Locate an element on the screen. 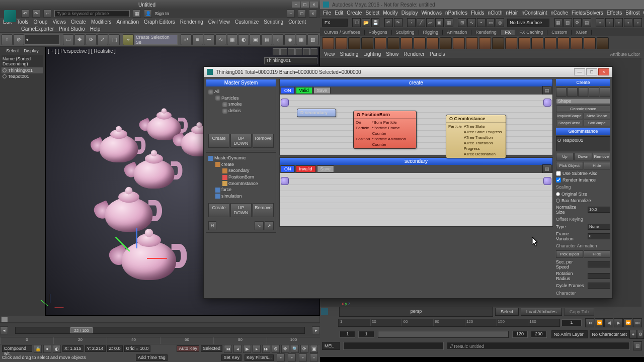 Image resolution: width=644 pixels, height=362 pixels. move-icon: ✥ is located at coordinates (80, 40).